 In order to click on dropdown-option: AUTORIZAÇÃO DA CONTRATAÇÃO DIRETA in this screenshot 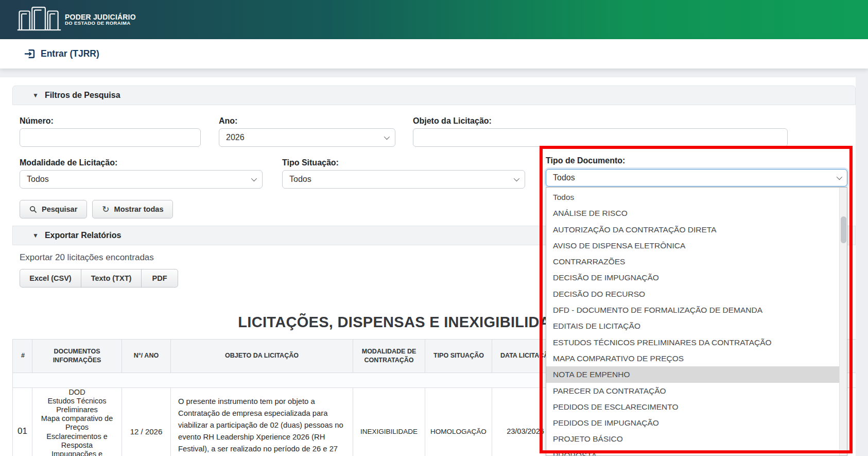, I will do `click(693, 230)`.